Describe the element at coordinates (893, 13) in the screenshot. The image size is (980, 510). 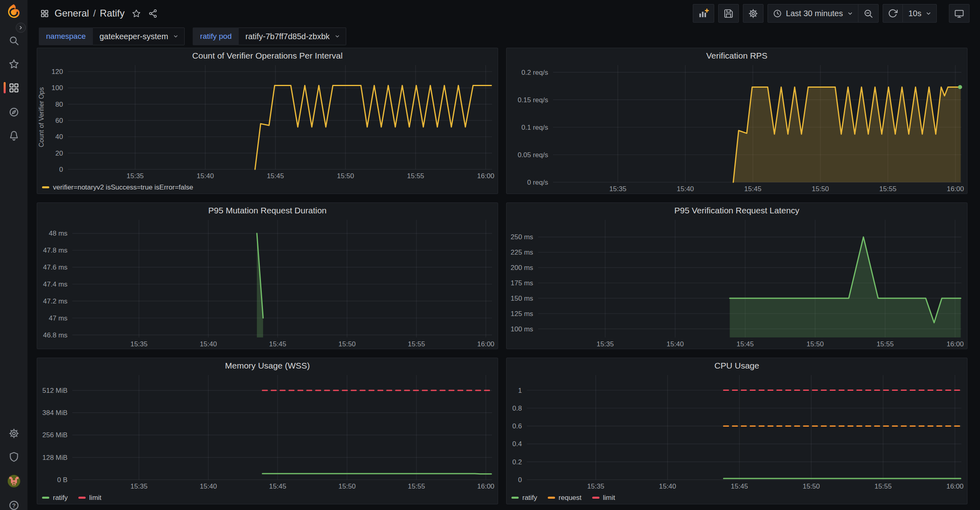
I see `refresh-icon` at that location.